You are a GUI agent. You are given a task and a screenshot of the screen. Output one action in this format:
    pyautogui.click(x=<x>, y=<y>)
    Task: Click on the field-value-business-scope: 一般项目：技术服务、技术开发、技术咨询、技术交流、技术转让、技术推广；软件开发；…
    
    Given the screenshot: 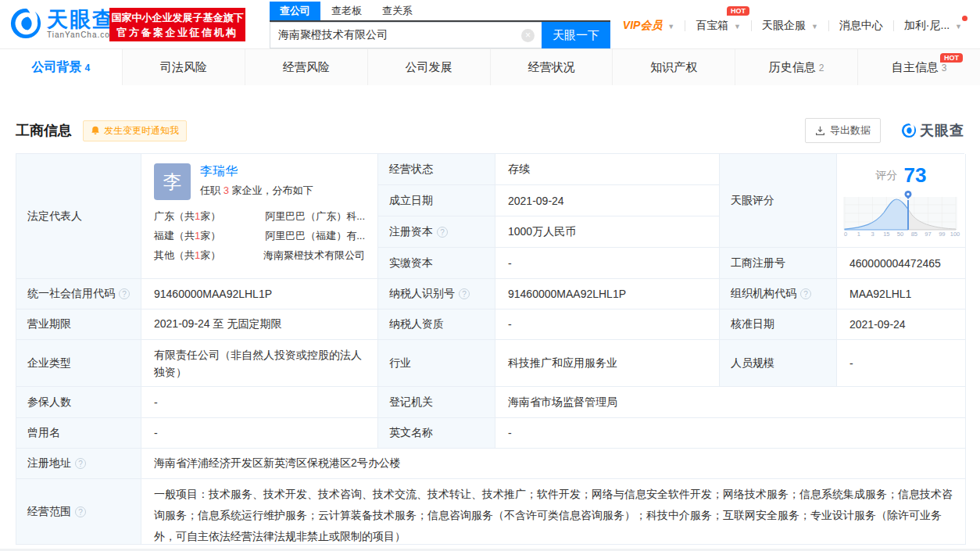 What is the action you would take?
    pyautogui.click(x=553, y=512)
    